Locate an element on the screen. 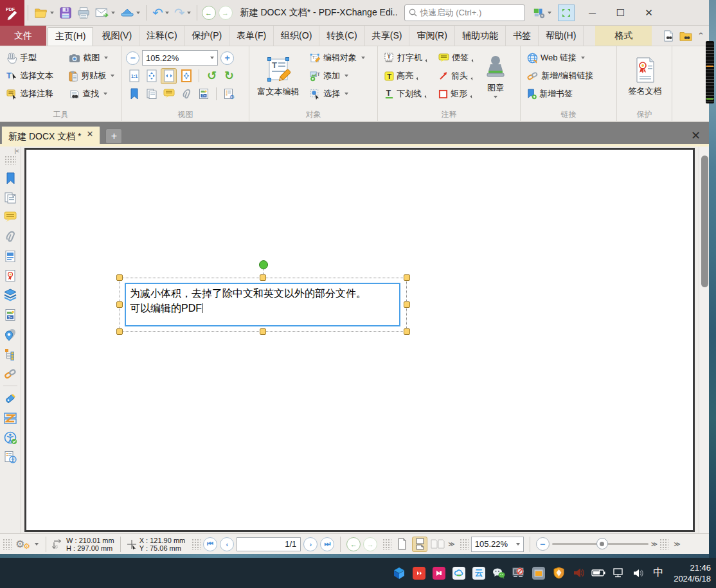 The image size is (716, 588). menu-tab-help: 帮助(H) is located at coordinates (561, 36).